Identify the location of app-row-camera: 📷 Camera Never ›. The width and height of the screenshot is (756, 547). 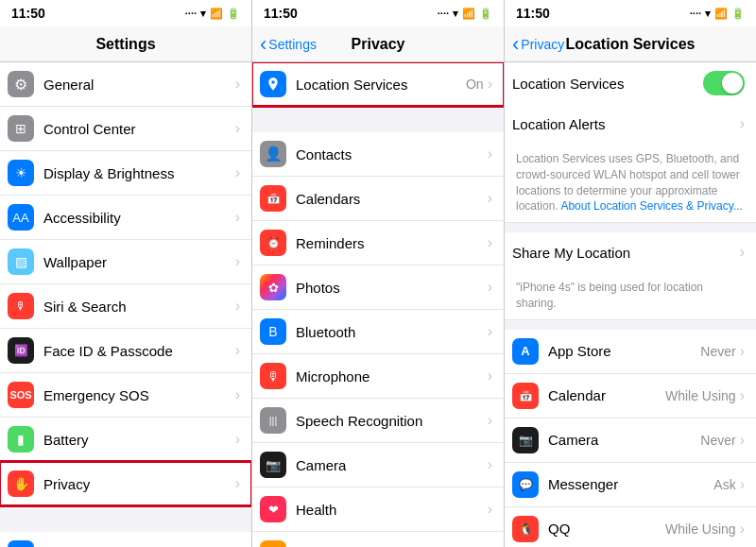
(630, 440).